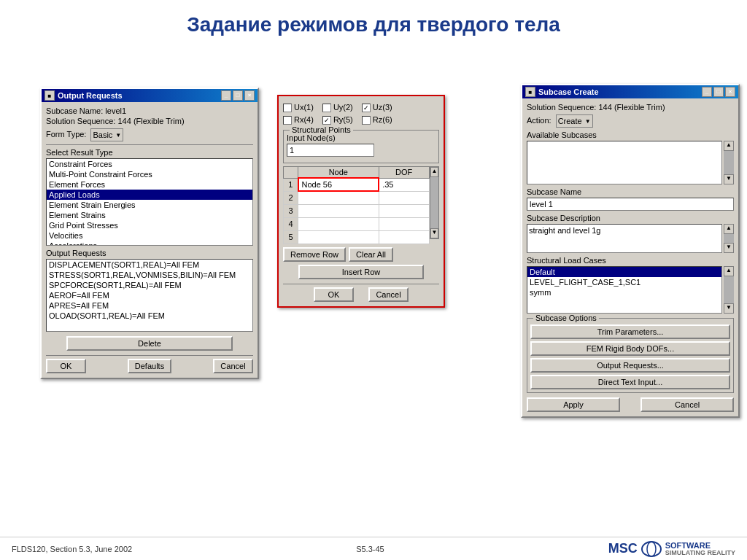  Describe the element at coordinates (150, 285) in the screenshot. I see `list-item: SPCFORCE(SORT1,REAL)=All FEM` at that location.